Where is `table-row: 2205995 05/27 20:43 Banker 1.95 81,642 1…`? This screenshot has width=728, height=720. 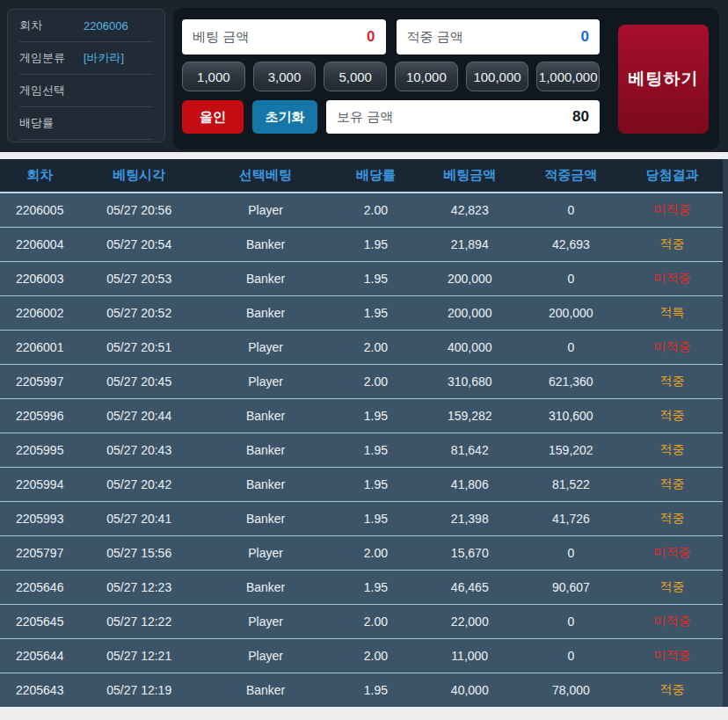 table-row: 2205995 05/27 20:43 Banker 1.95 81,642 1… is located at coordinates (361, 450).